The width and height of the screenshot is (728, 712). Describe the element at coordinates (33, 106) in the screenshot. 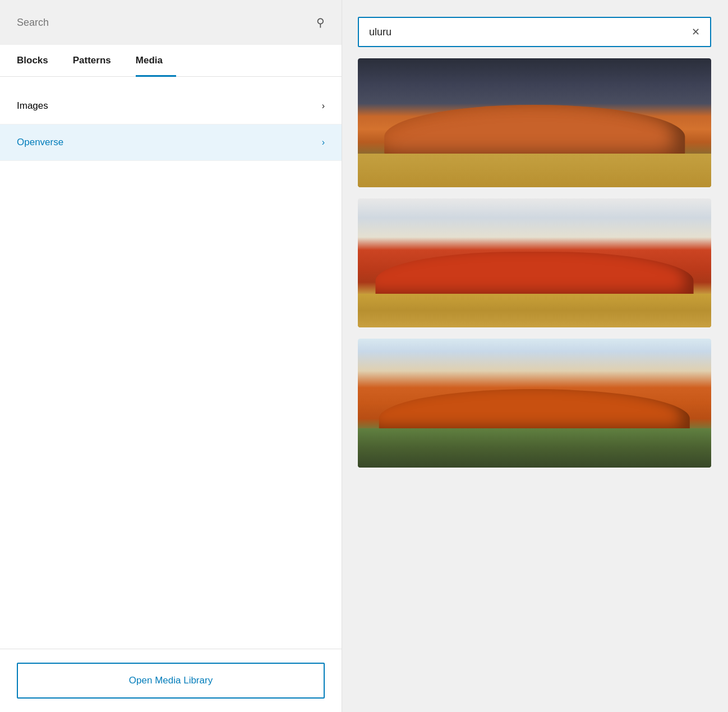

I see `menu-item-images-label: Images` at that location.